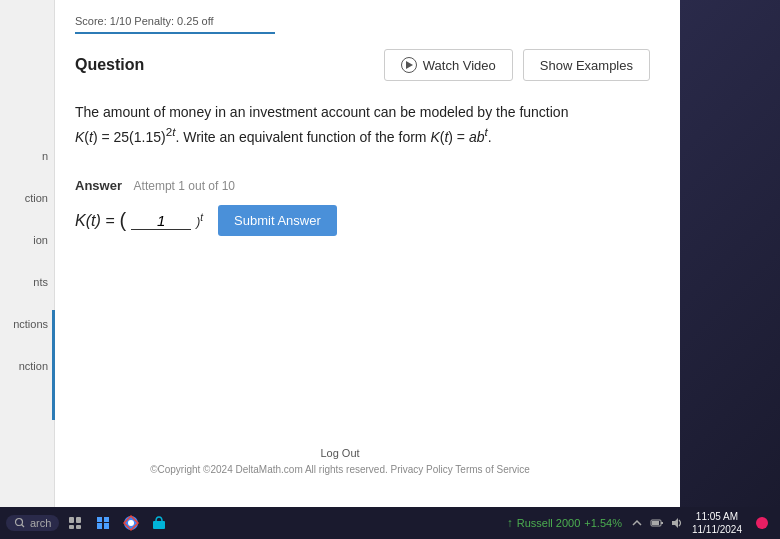 This screenshot has width=780, height=539. Describe the element at coordinates (32, 523) in the screenshot. I see `taskbar-search: arch` at that location.